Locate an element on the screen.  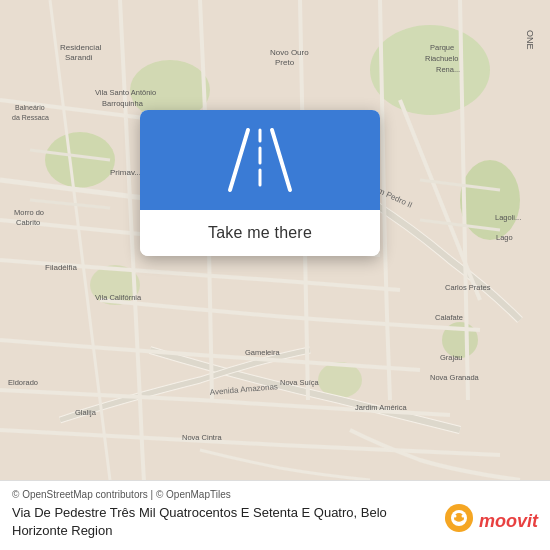
svg-text: Balneário is located at coordinates (30, 108).